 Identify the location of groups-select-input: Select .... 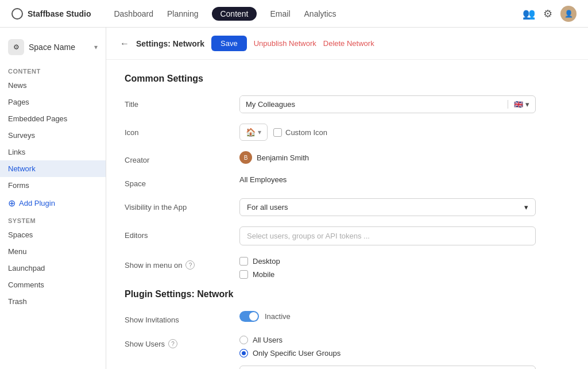
(388, 367).